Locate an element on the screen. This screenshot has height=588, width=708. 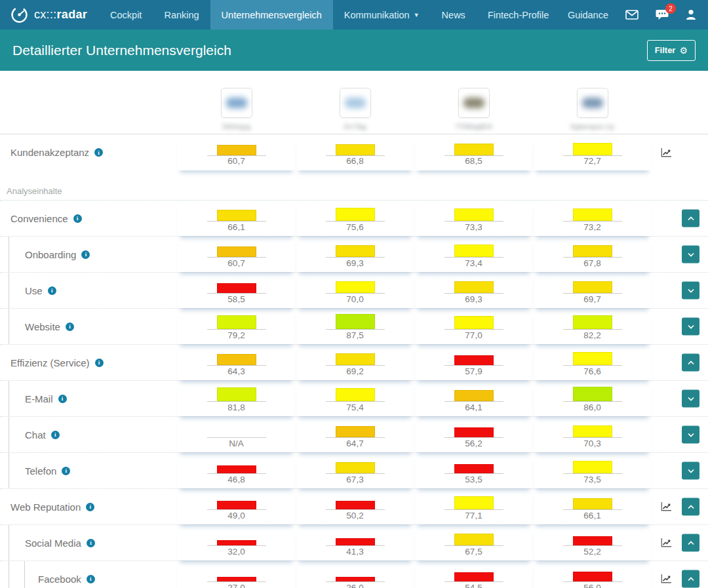
value-cell: 82,2 is located at coordinates (593, 326).